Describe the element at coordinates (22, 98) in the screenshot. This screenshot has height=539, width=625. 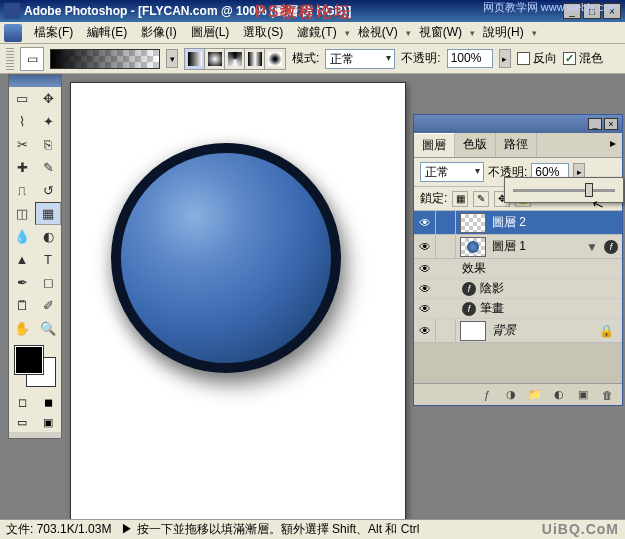
I see `marquee-tool: ▭` at that location.